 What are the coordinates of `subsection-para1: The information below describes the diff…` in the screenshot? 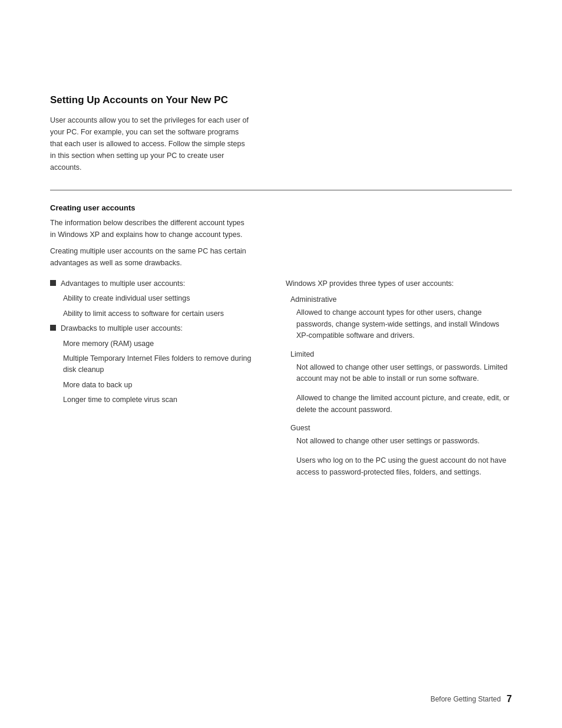 It's located at (150, 229).